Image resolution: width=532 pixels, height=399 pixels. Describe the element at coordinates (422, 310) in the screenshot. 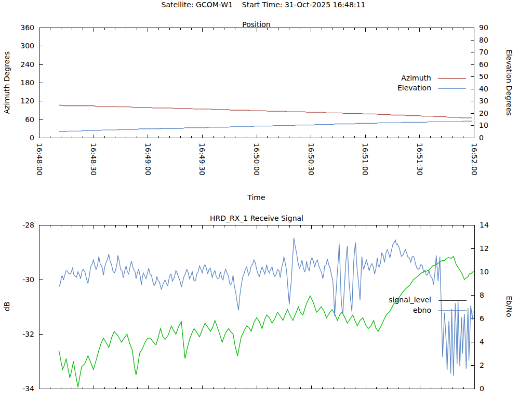

I see `legend-label-ebno: ebno` at that location.